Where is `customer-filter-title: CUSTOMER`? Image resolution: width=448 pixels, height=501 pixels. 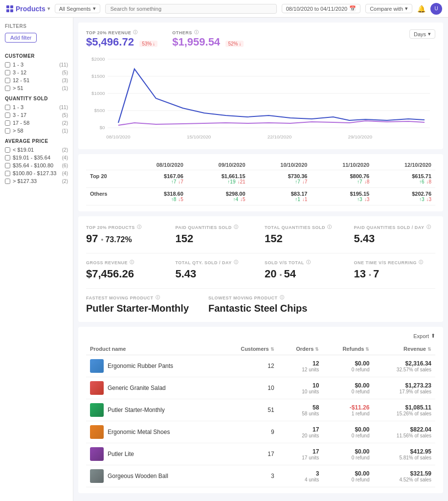 customer-filter-title: CUSTOMER is located at coordinates (36, 56).